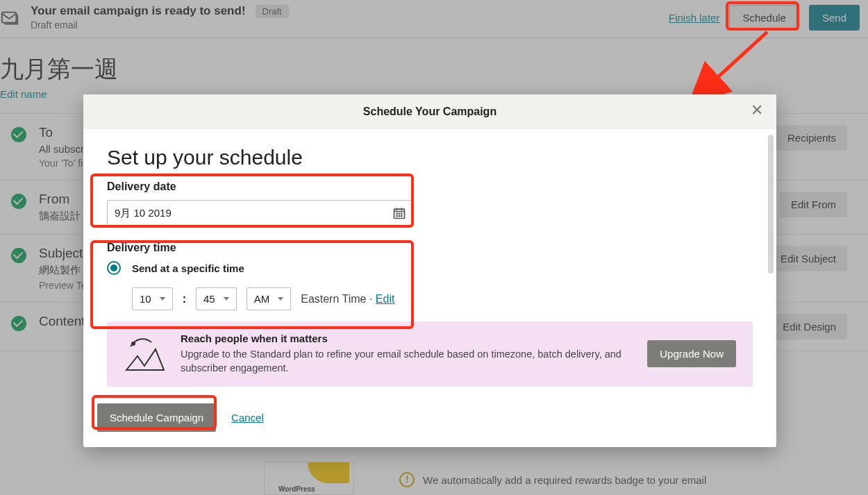 Image resolution: width=868 pixels, height=495 pixels. I want to click on timezone-text: Eastern Time, so click(333, 299).